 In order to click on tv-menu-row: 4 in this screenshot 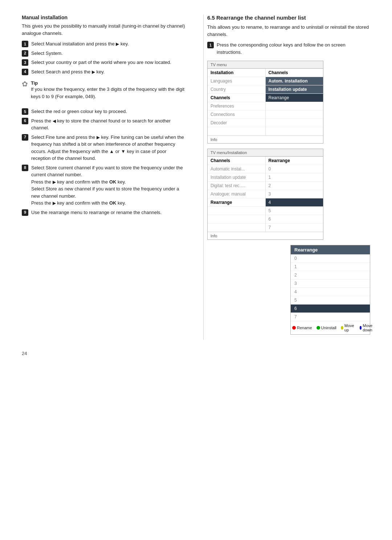, I will do `click(295, 203)`.